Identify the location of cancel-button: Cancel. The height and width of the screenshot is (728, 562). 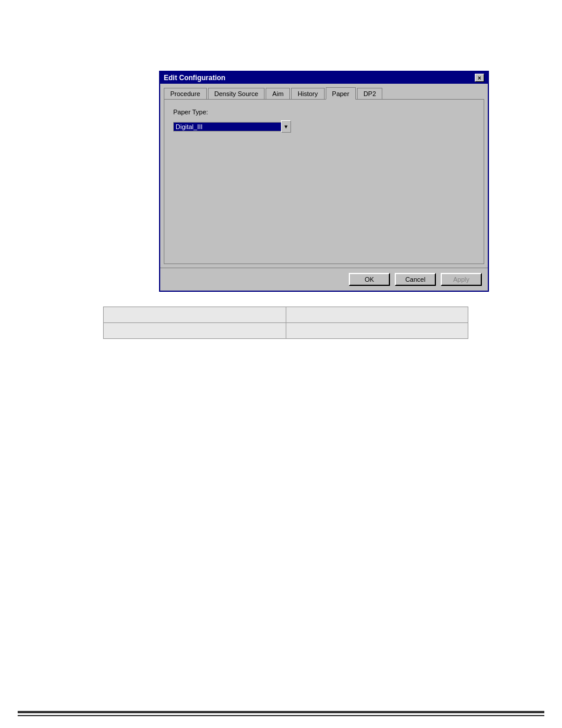
(415, 279).